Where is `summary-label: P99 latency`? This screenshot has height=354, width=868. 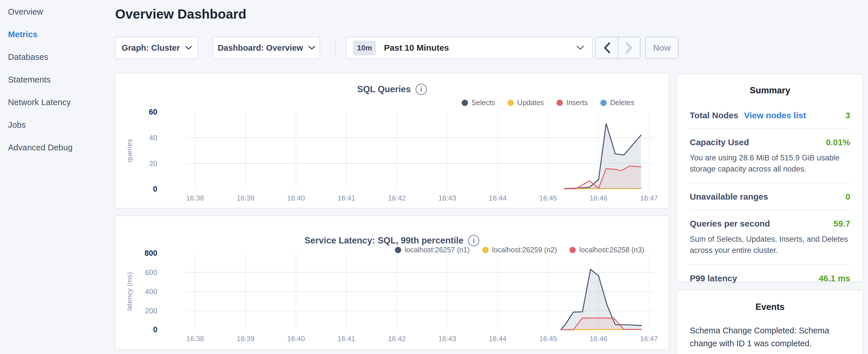
summary-label: P99 latency is located at coordinates (713, 278).